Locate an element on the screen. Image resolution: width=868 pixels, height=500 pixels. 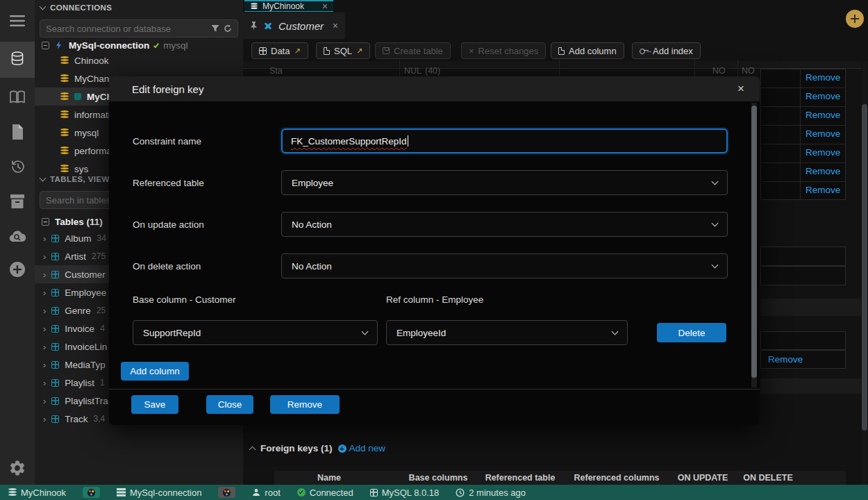
remove-button: Remove is located at coordinates (305, 404).